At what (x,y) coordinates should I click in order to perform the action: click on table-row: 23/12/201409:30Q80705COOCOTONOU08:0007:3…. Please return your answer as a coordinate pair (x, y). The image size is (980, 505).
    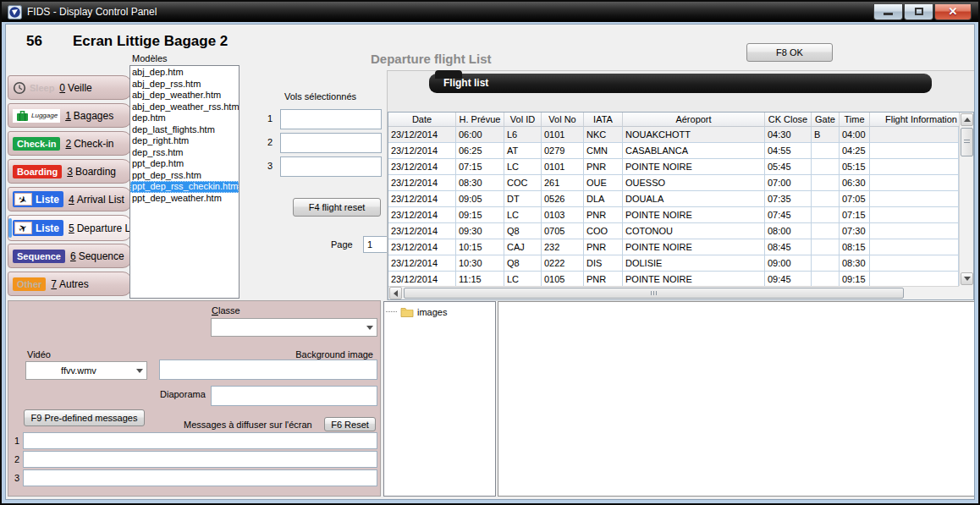
    Looking at the image, I should click on (674, 232).